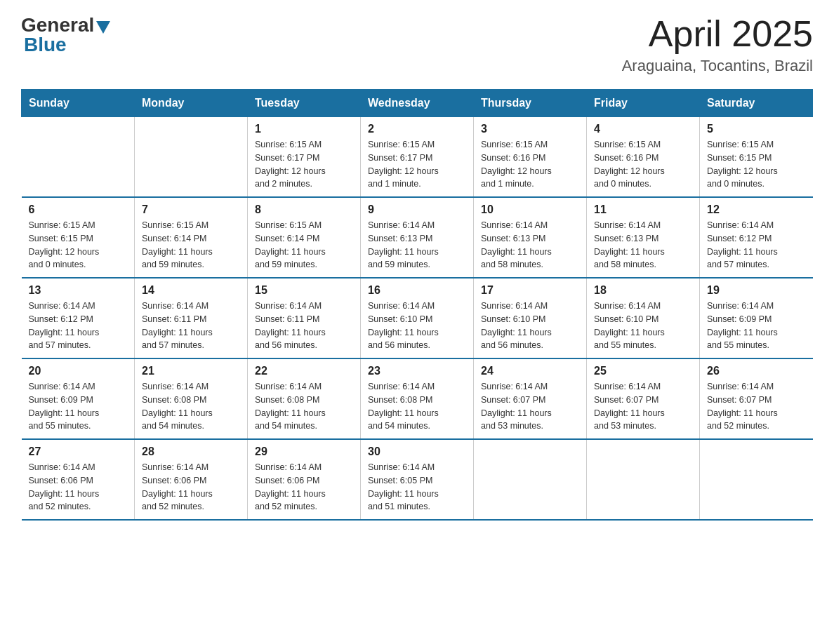  What do you see at coordinates (643, 129) in the screenshot?
I see `day-number: 4` at bounding box center [643, 129].